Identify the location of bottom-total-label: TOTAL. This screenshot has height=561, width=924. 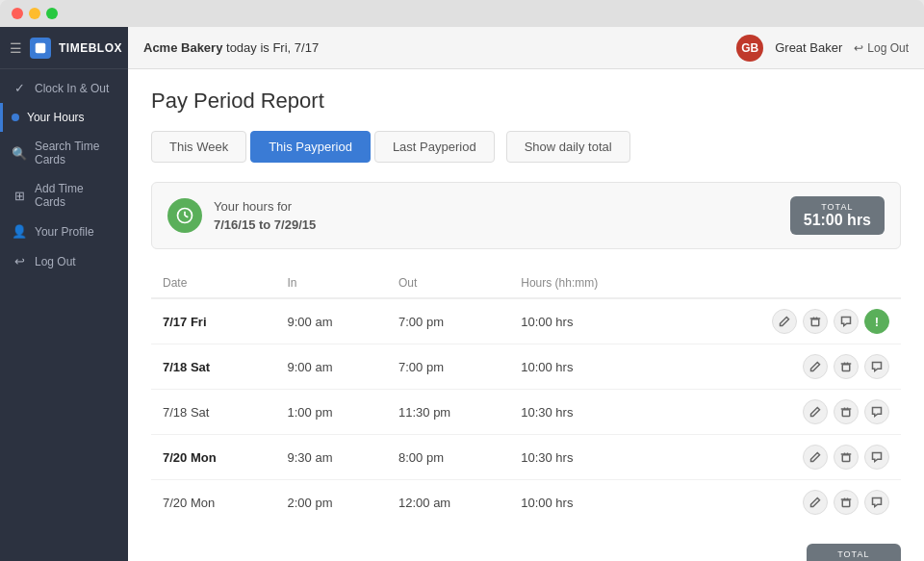
(854, 554).